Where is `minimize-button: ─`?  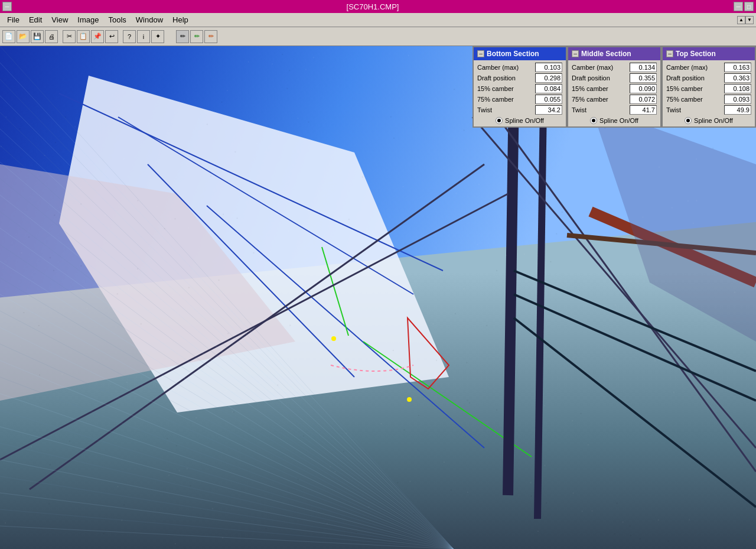 minimize-button: ─ is located at coordinates (738, 7).